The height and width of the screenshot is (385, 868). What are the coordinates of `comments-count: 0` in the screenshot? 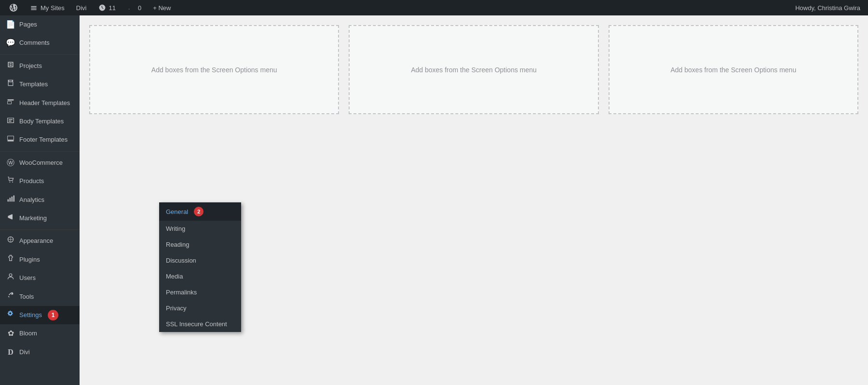 It's located at (140, 8).